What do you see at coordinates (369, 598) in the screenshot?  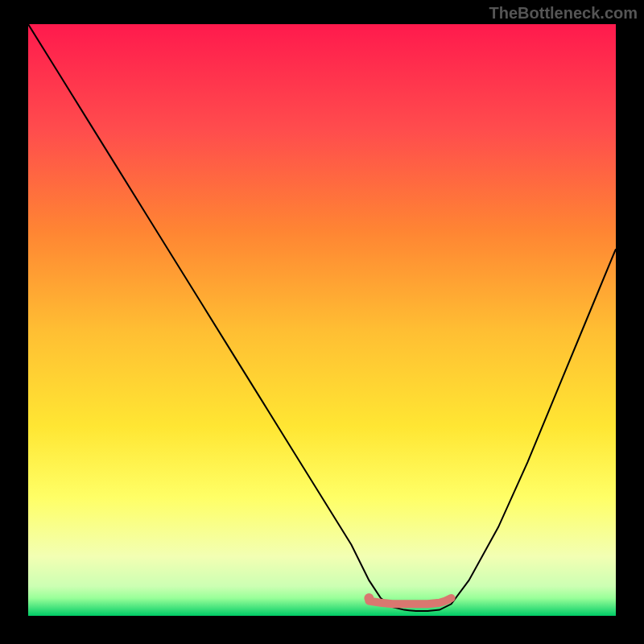 I see `highlight-dot` at bounding box center [369, 598].